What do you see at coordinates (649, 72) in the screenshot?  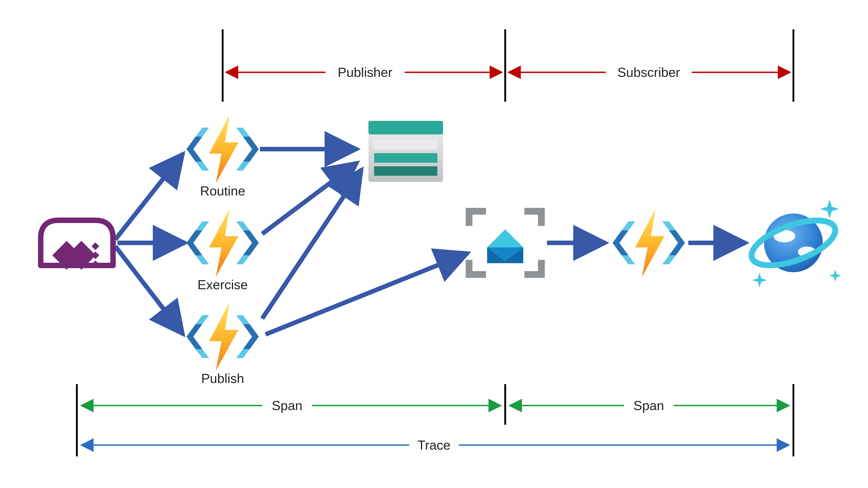 I see `subscriber-label: Subscriber` at bounding box center [649, 72].